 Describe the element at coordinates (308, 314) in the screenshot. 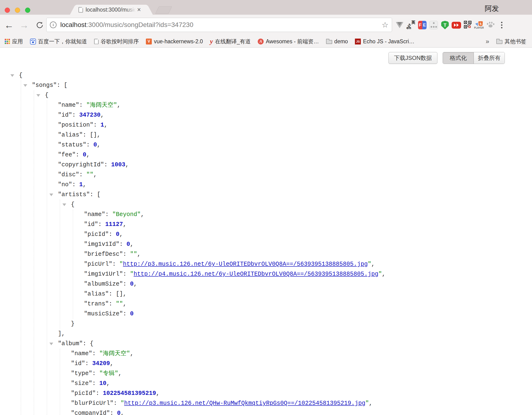

I see `json-line: "musicSize": 0` at that location.